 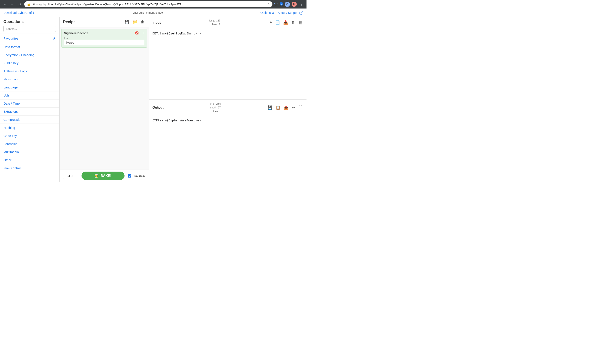 What do you see at coordinates (11, 152) in the screenshot?
I see `multimedia-label: Multimedia` at bounding box center [11, 152].